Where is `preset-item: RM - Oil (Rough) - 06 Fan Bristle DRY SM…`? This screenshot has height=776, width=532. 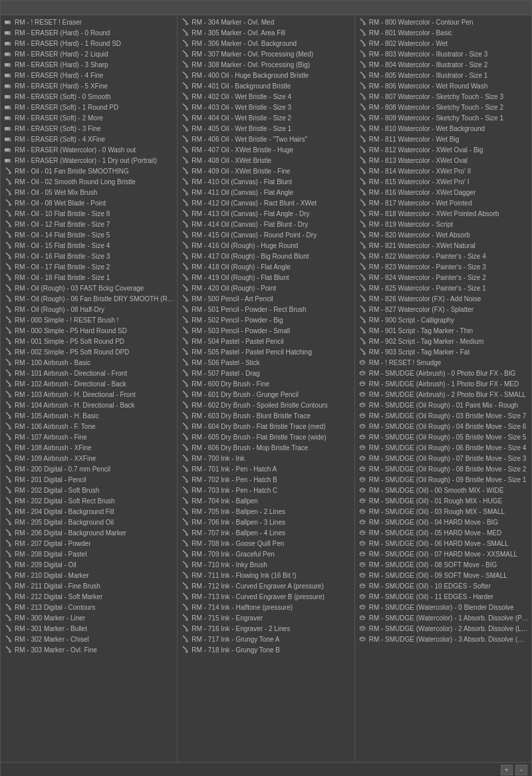 preset-item: RM - Oil (Rough) - 06 Fan Bristle DRY SM… is located at coordinates (89, 299).